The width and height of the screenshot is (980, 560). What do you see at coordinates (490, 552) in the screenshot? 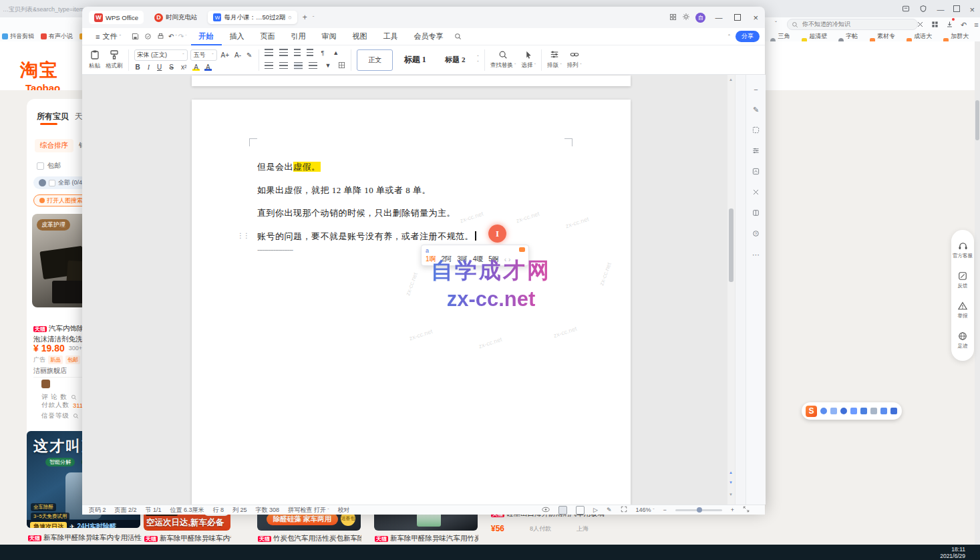
I see `windows-taskbar: 18:11 2021/6/29` at bounding box center [490, 552].